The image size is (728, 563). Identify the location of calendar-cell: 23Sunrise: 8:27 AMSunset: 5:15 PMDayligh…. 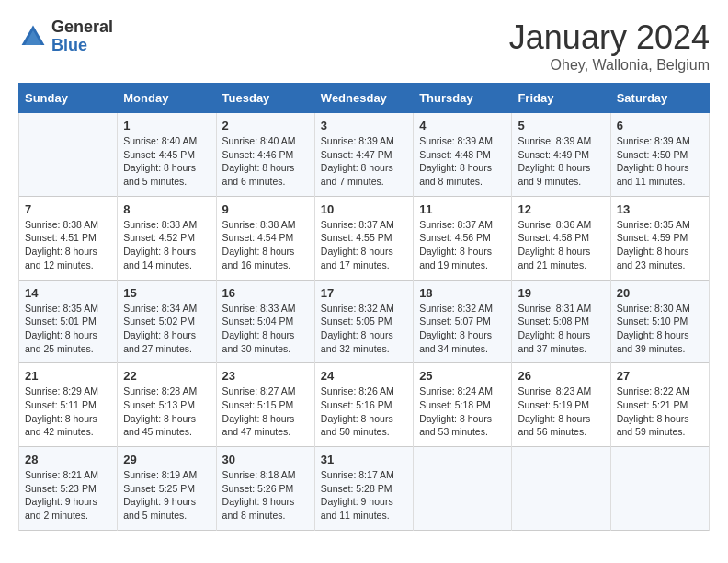
(265, 405).